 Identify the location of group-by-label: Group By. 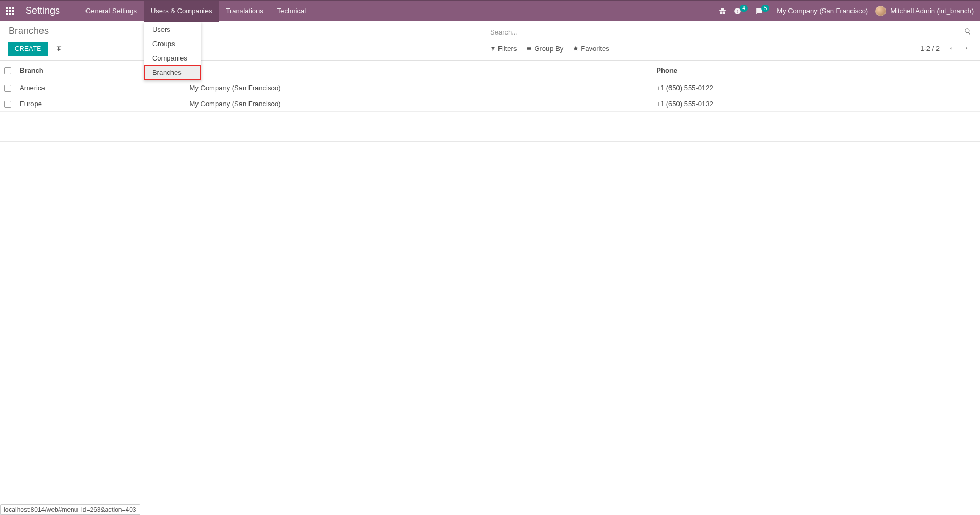
(549, 49).